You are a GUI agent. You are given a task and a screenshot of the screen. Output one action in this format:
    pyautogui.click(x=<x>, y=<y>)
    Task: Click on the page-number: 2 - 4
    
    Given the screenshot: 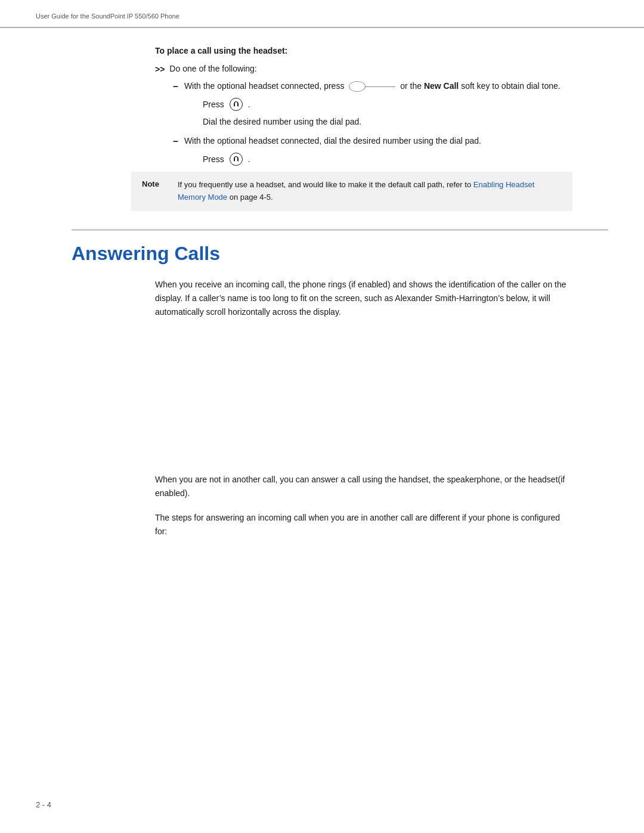 What is the action you would take?
    pyautogui.click(x=44, y=805)
    